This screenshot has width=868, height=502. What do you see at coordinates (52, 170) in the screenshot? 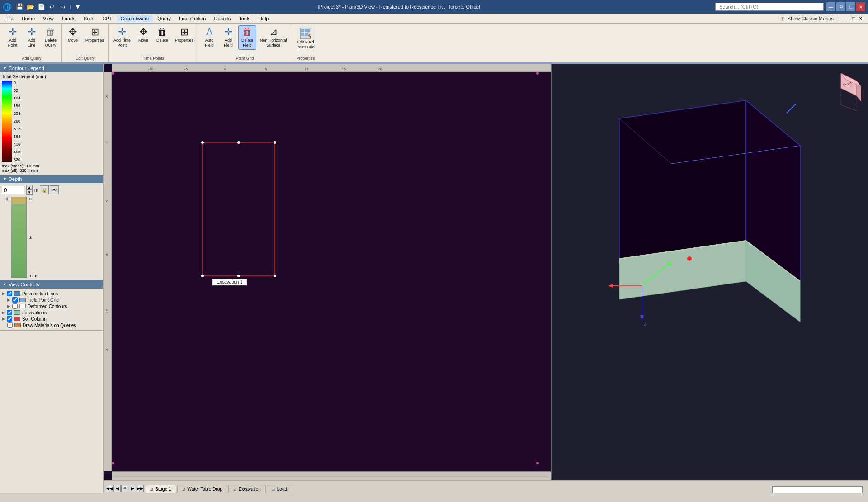
I see `max-all: max (all): 510.4 mm` at bounding box center [52, 170].